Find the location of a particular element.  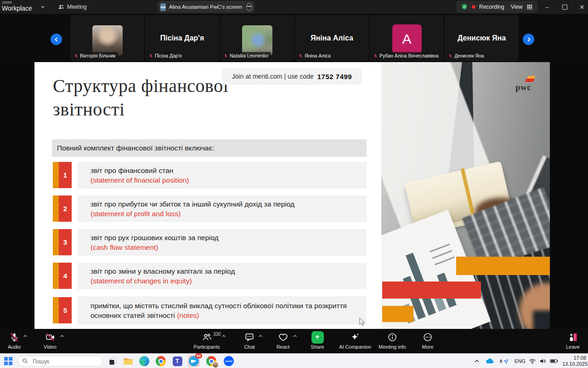

close-button: ✕ is located at coordinates (581, 7).